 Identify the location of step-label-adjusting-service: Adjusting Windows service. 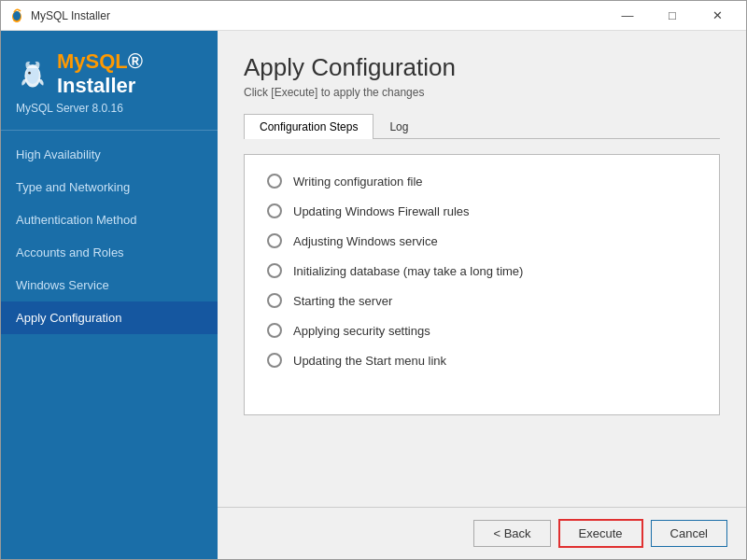
(366, 241).